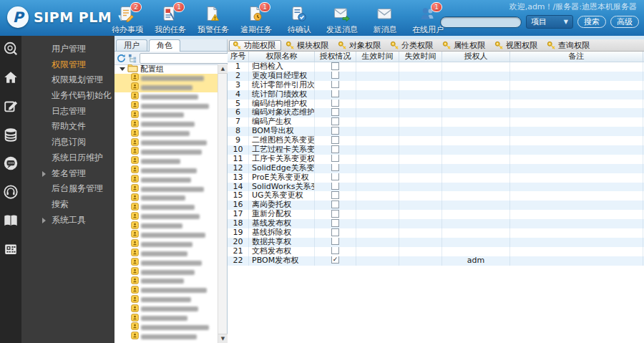 The image size is (644, 343). Describe the element at coordinates (465, 45) in the screenshot. I see `tab-属性权限: 属性权限` at that location.